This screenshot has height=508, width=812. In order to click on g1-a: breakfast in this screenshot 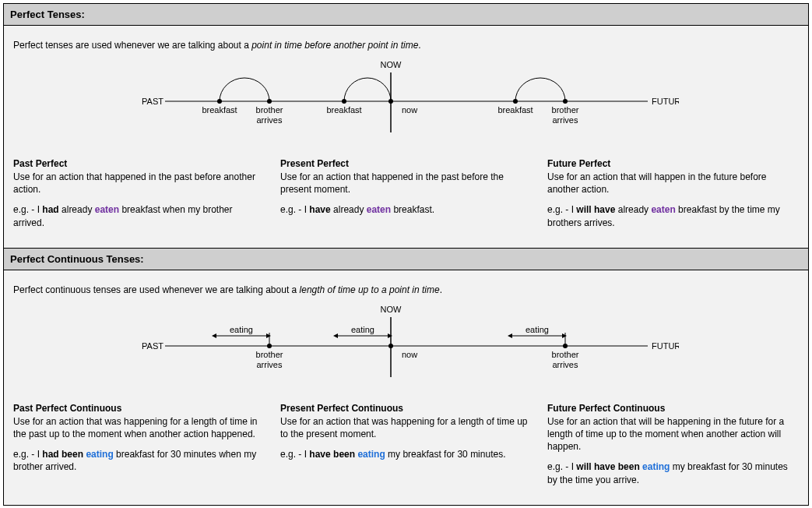, I will do `click(220, 110)`.